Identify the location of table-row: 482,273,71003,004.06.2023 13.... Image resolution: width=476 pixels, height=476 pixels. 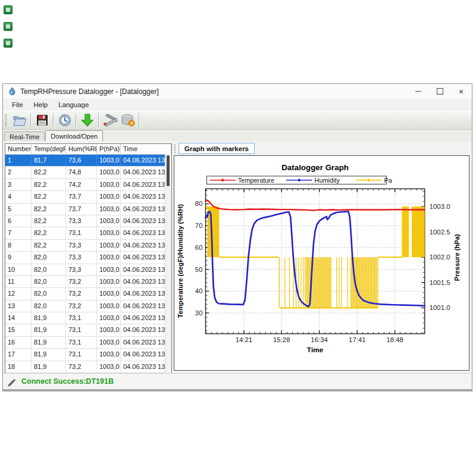
(88, 197).